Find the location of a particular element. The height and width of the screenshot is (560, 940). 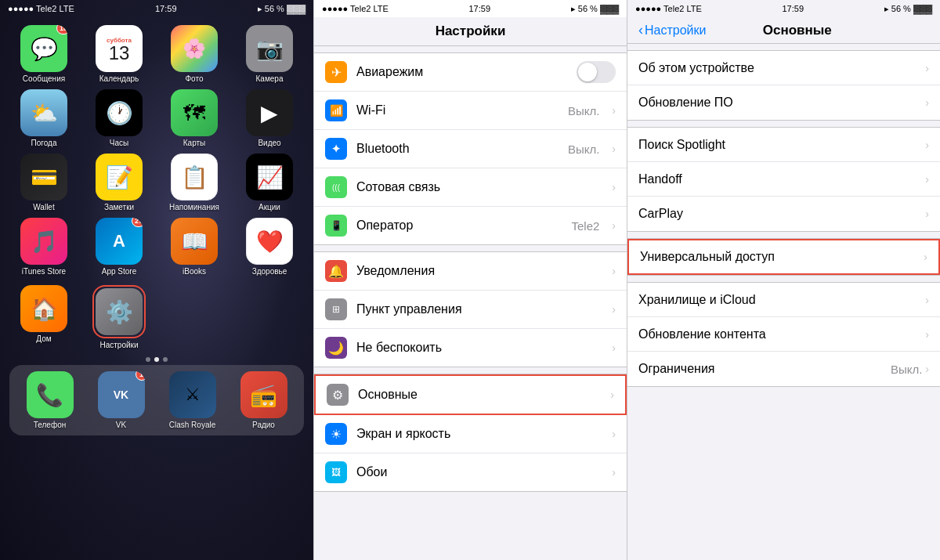

app-calendar: суббота 13 Календарь is located at coordinates (119, 54).